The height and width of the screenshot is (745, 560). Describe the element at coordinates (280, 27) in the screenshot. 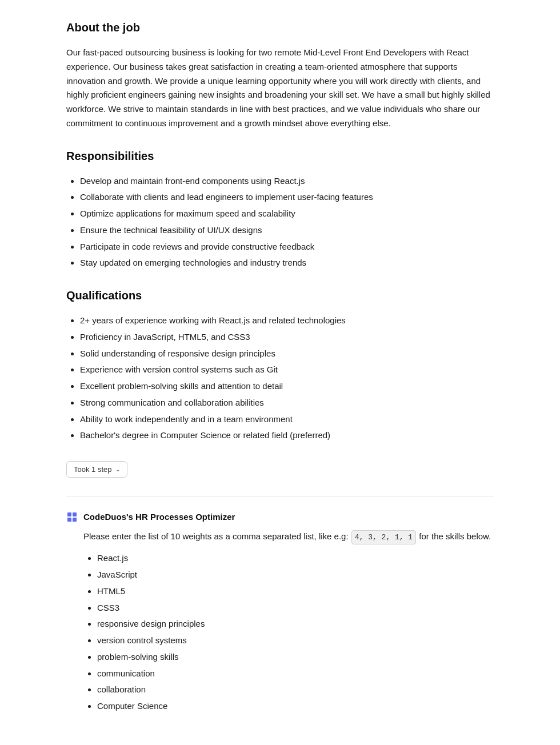

I see `about-heading: About the job` at that location.